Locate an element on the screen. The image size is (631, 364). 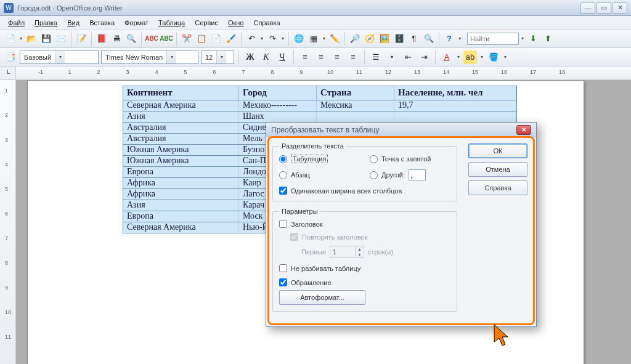
horizontal-ruler: -1123456789101112131415161718 is located at coordinates (324, 73).